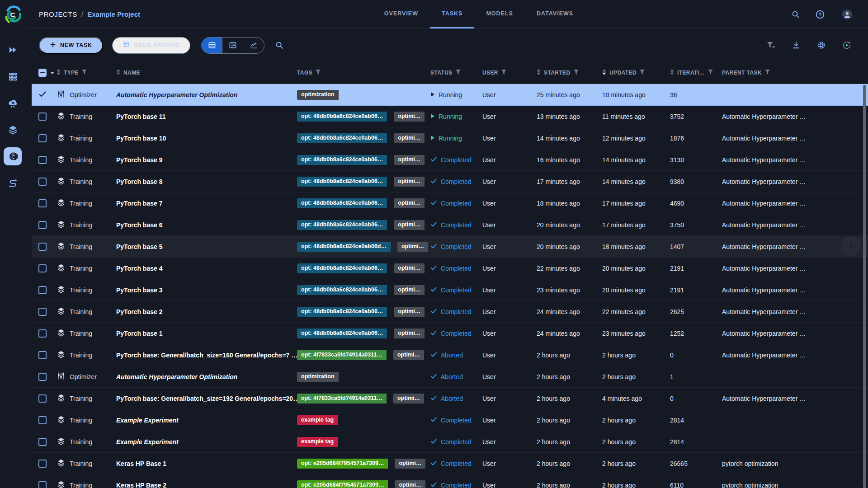 The image size is (868, 488). Describe the element at coordinates (450, 333) in the screenshot. I see `table-row: TrainingPyTorch base 1opt: 48db0b8a6c824…` at that location.